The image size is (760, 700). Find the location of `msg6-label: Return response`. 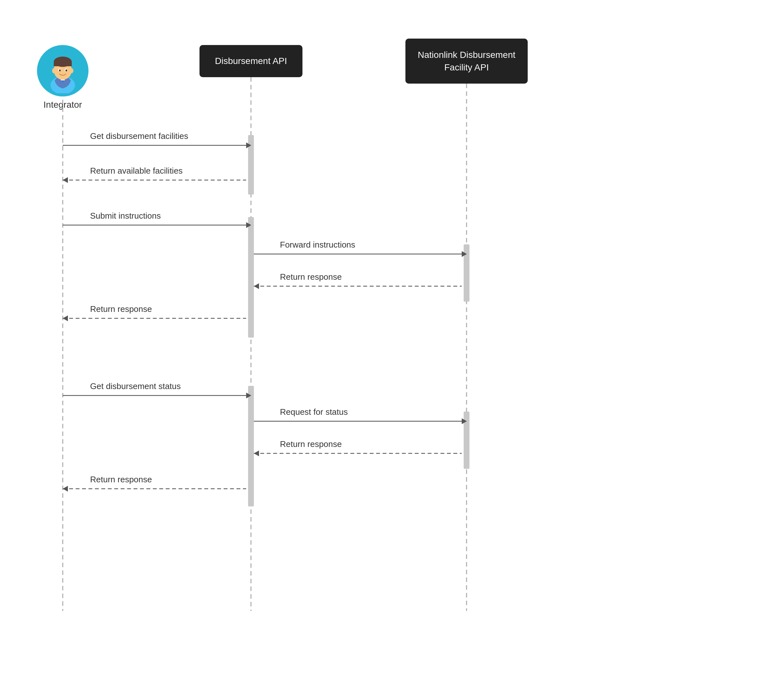

msg6-label: Return response is located at coordinates (121, 309).